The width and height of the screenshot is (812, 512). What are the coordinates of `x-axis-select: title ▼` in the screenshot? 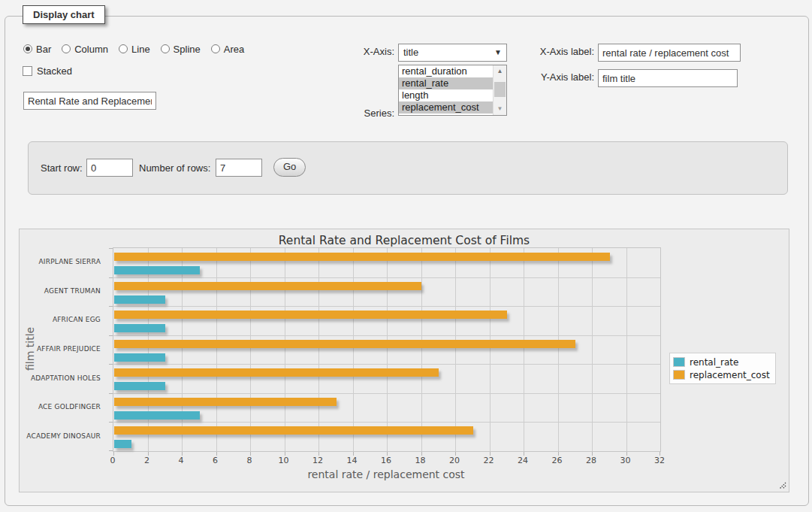 It's located at (452, 53).